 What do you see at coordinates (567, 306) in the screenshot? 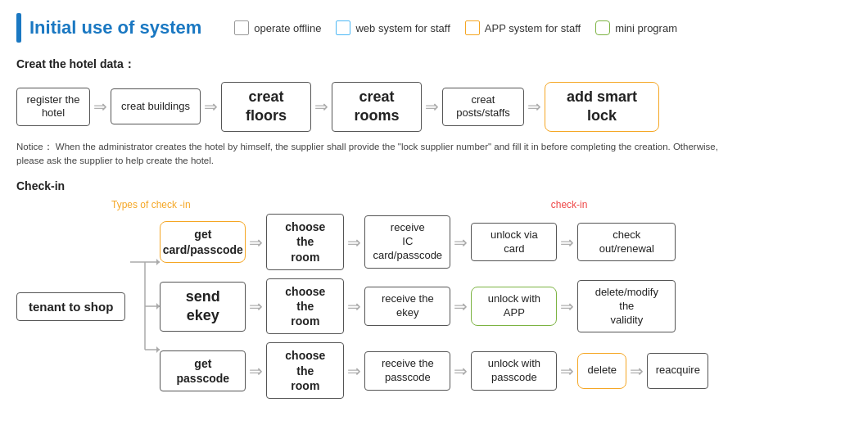
I see `arr-r2-4: ⇒` at bounding box center [567, 306].